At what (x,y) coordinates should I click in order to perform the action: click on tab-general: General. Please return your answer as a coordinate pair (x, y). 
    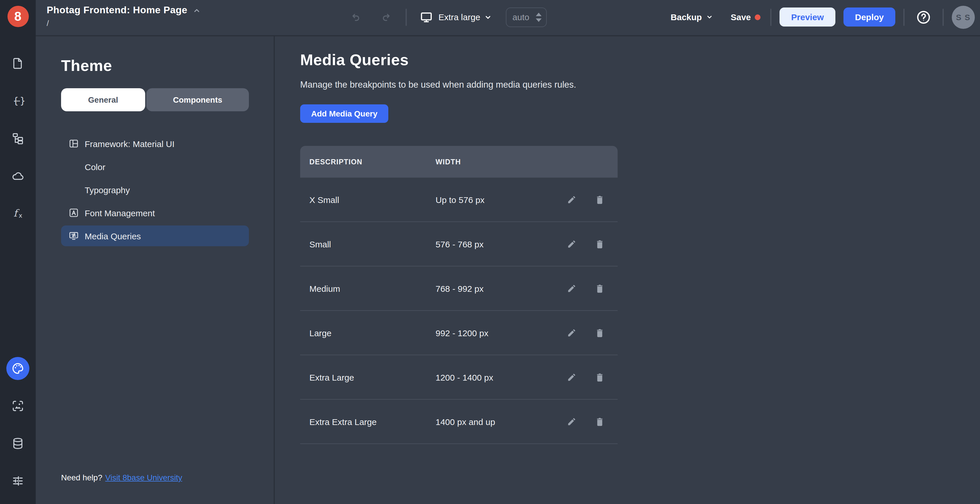
    Looking at the image, I should click on (103, 100).